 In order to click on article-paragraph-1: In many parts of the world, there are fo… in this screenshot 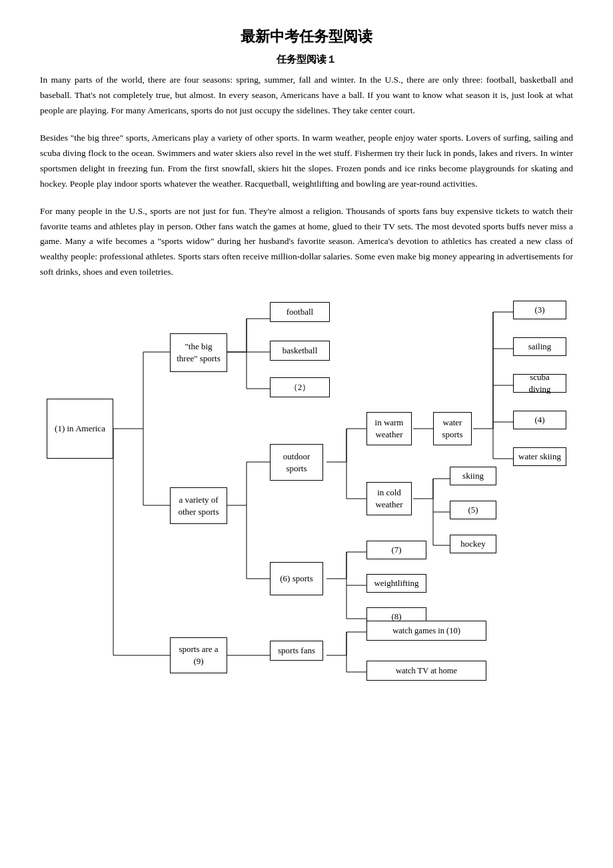, I will do `click(306, 96)`.